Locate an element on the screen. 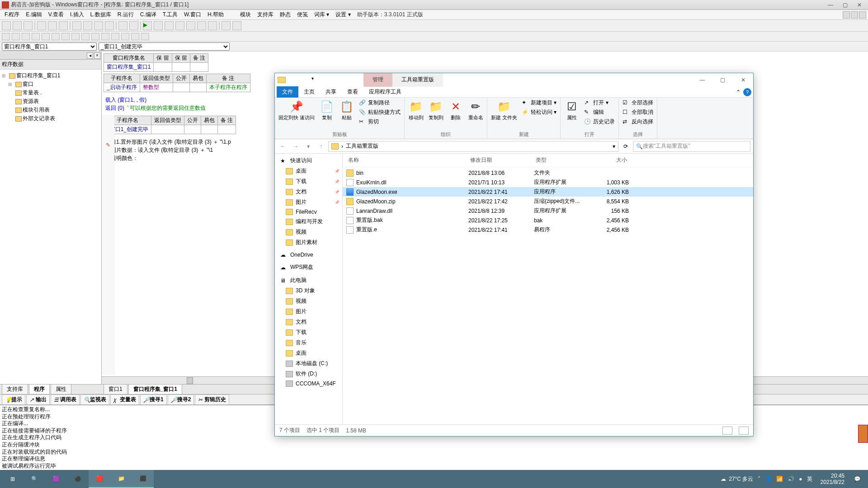  side-handle is located at coordinates (863, 434).